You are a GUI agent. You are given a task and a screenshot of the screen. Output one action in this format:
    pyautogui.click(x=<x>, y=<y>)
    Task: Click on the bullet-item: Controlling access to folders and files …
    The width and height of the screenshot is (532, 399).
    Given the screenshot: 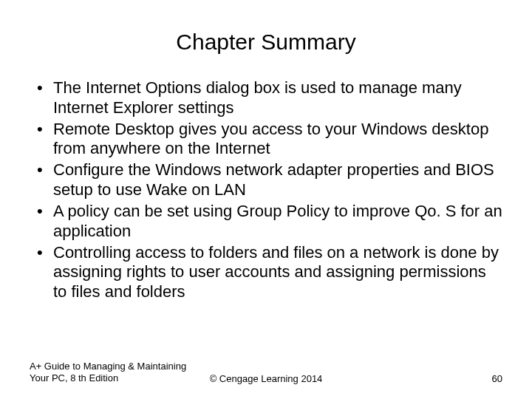 What is the action you would take?
    pyautogui.click(x=267, y=273)
    